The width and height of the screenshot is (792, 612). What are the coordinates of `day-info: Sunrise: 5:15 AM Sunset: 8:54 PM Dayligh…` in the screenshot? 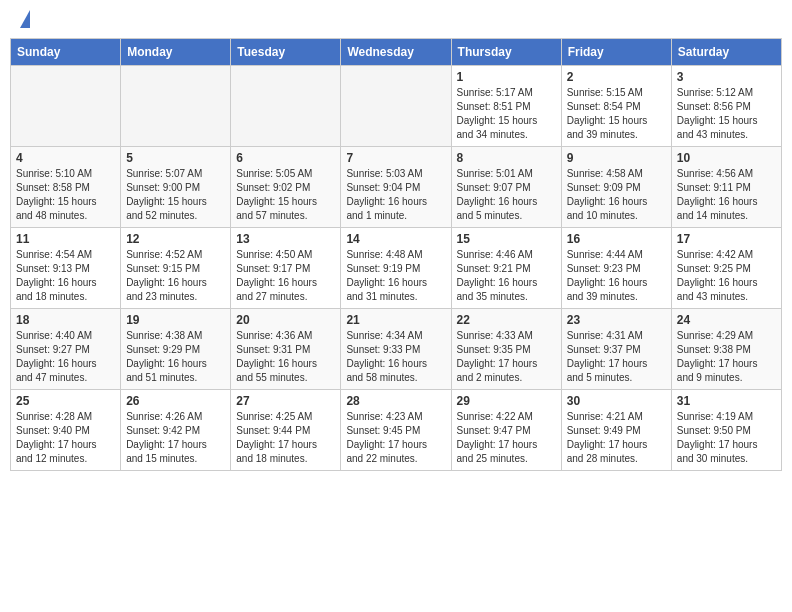 It's located at (616, 114).